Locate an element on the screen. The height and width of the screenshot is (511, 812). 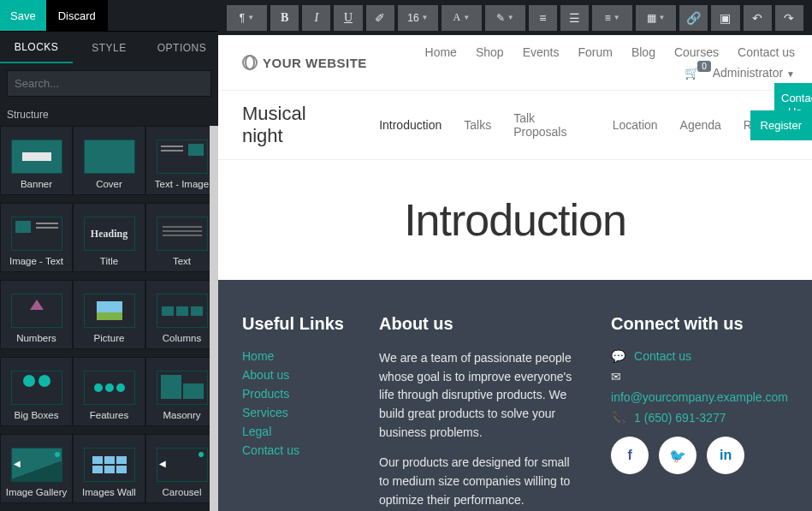
block-image-gallery: Image Gallery is located at coordinates (36, 469).